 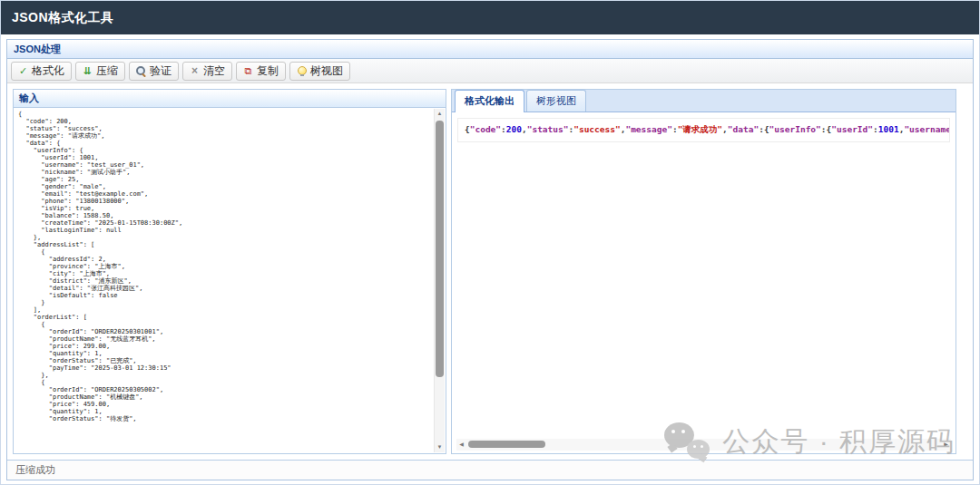 I want to click on compress-icon: ⇊, so click(x=87, y=71).